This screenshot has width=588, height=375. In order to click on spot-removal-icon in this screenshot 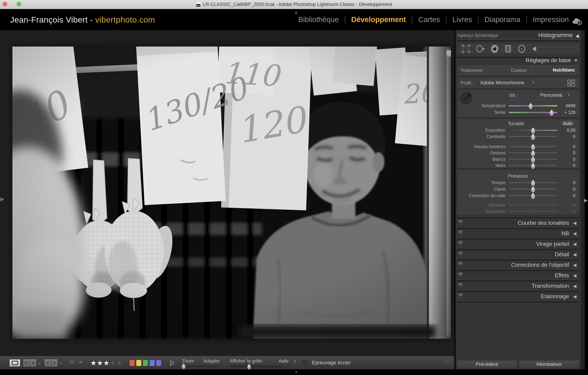, I will do `click(481, 49)`.